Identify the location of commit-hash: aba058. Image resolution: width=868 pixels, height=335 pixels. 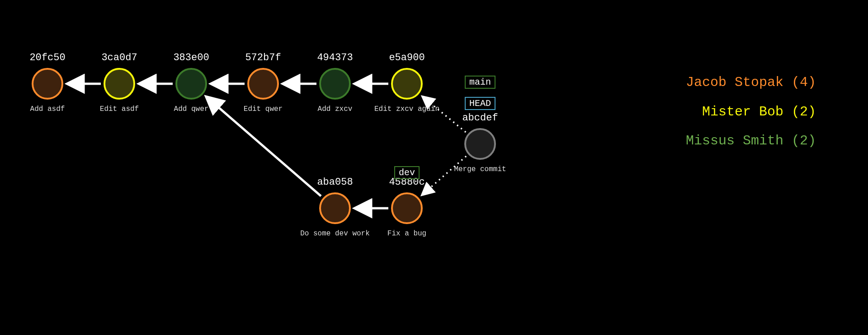
(335, 182).